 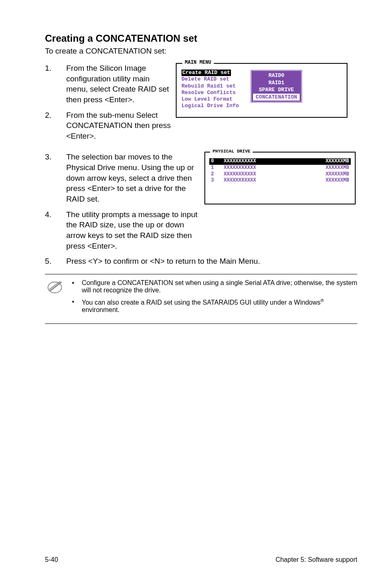 I want to click on step-number: 1., so click(x=56, y=84).